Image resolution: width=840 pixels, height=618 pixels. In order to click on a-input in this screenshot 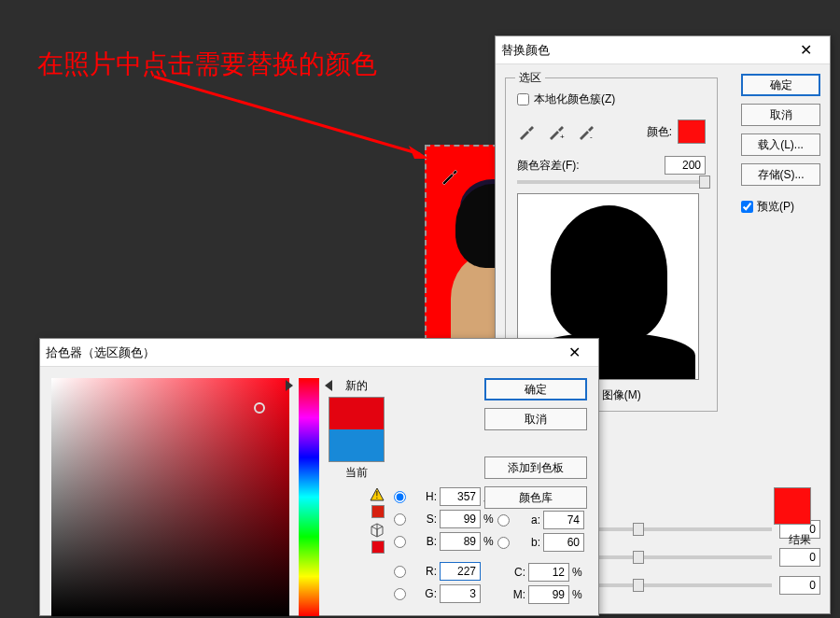, I will do `click(564, 520)`.